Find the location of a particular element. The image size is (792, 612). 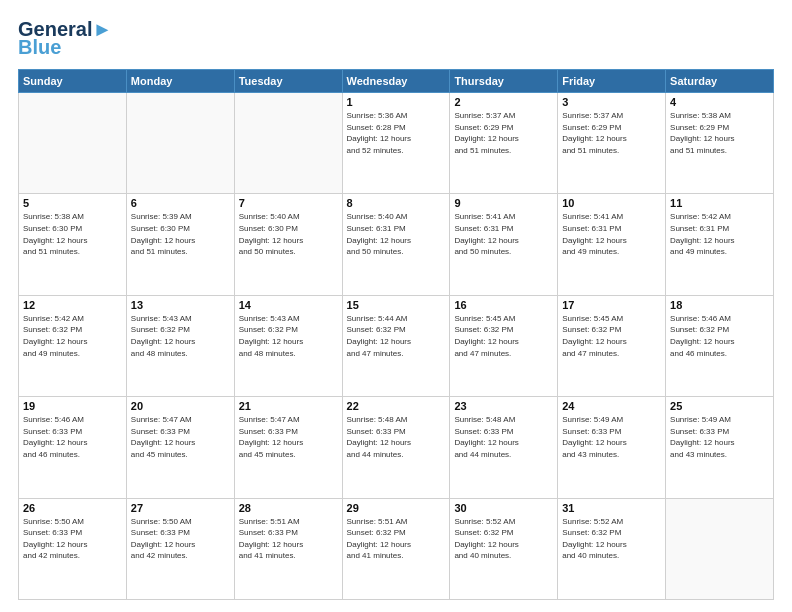

day-info: Sunrise: 5:40 AM Sunset: 6:31 PM Dayligh… is located at coordinates (396, 234).